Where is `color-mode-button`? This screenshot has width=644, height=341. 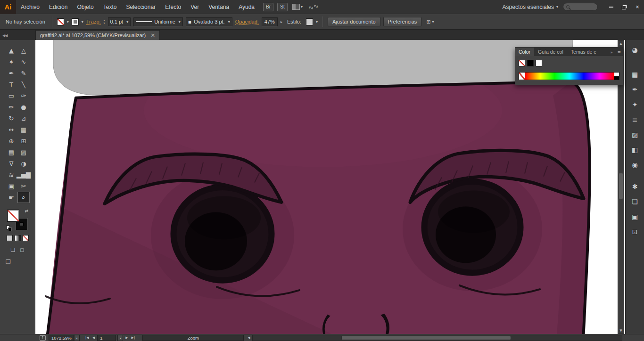 color-mode-button is located at coordinates (9, 238).